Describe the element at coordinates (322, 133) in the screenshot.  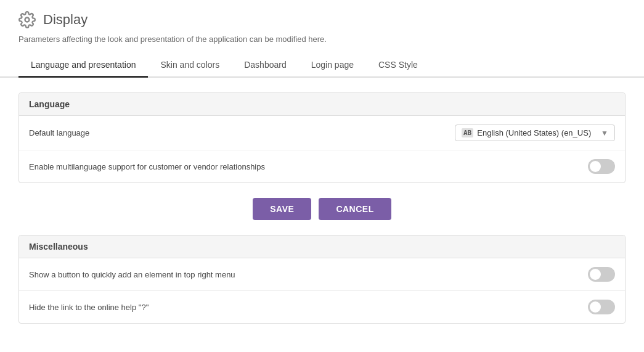
I see `default-language-row: Default language AB English (United Stat…` at that location.